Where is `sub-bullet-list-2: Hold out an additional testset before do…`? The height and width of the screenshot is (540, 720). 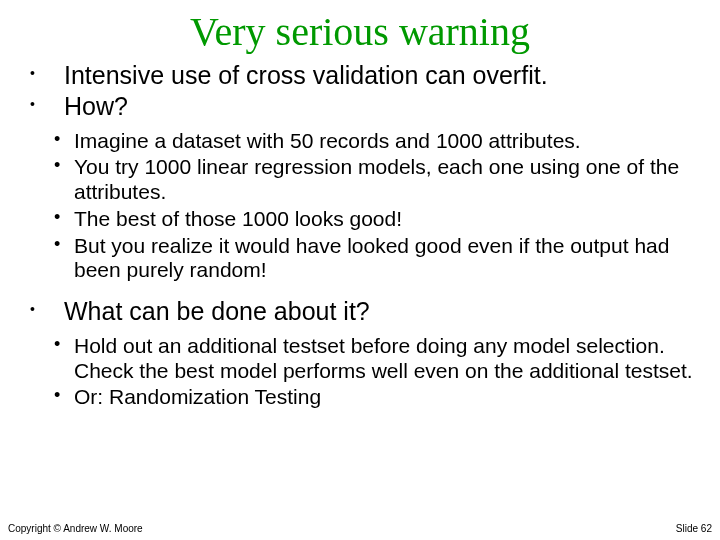 sub-bullet-list-2: Hold out an additional testset before do… is located at coordinates (360, 372).